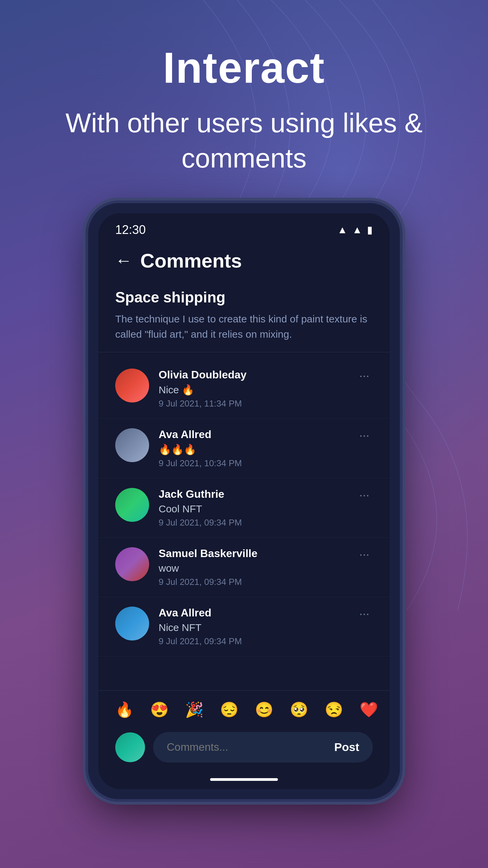 This screenshot has width=488, height=868. What do you see at coordinates (252, 508) in the screenshot?
I see `comment-content: Jack Guthrie Cool NFT 9 Jul 2021, 09:34 …` at bounding box center [252, 508].